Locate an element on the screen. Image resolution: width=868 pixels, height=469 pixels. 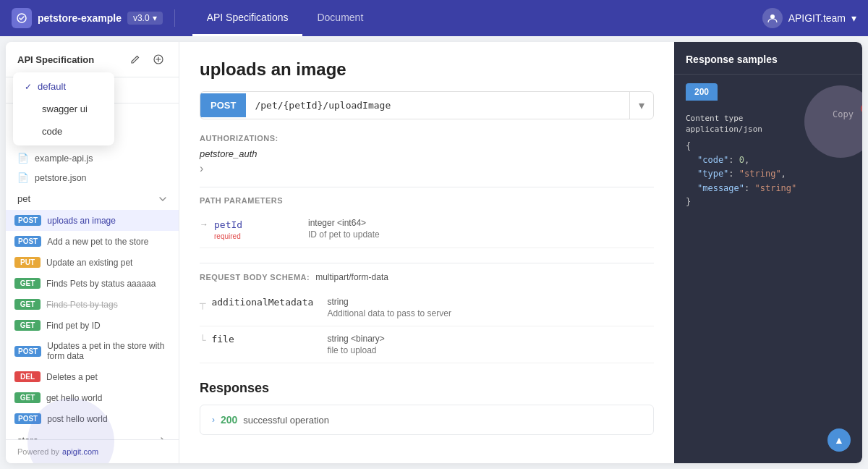
user-menu: APIGIT.team ▾ is located at coordinates (809, 18).